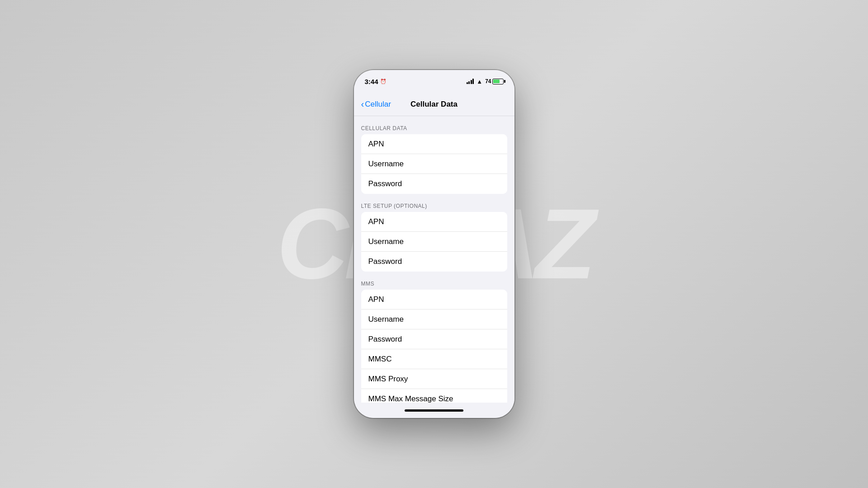 The height and width of the screenshot is (488, 868). What do you see at coordinates (434, 233) in the screenshot?
I see `section-lte-setup: LTE SETUP (OPTIONAL) APN Username Passwo…` at bounding box center [434, 233].